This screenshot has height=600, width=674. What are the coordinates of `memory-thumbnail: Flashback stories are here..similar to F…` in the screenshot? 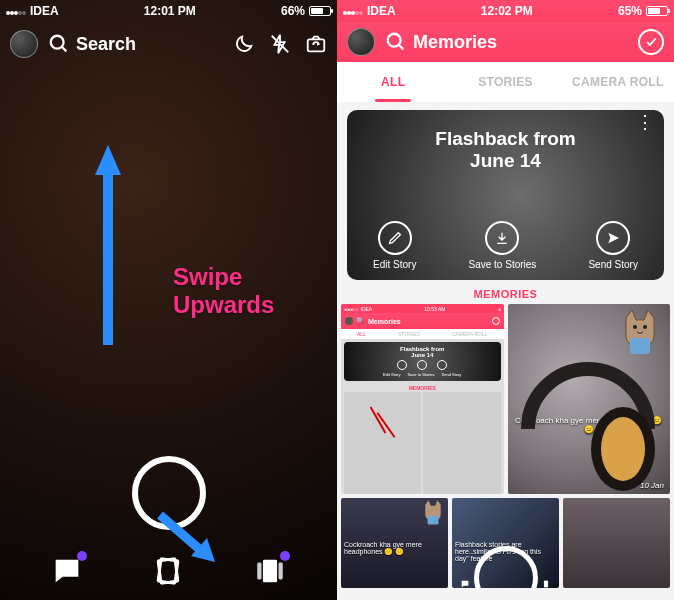 It's located at (506, 543).